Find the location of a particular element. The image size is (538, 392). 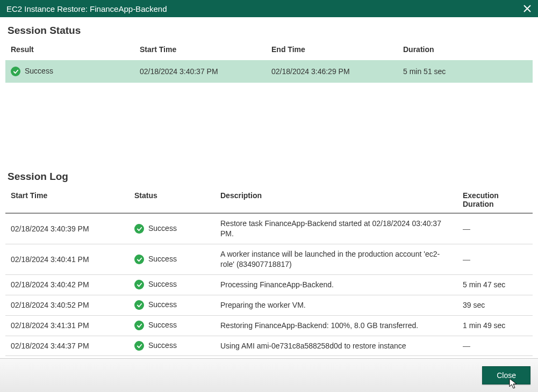

titlebar: EC2 Instance Restore: FinanceApp-Backend is located at coordinates (269, 9).